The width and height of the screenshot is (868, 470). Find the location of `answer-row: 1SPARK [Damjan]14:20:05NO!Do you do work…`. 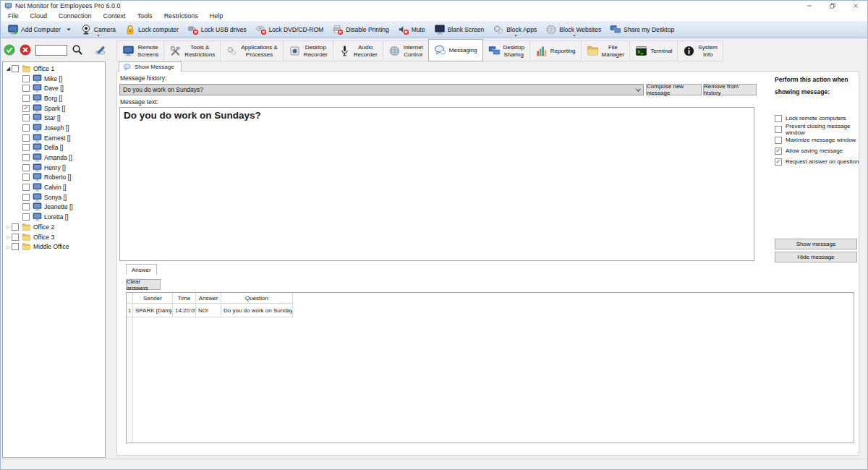

answer-row: 1SPARK [Damjan]14:20:05NO!Do you do work… is located at coordinates (210, 311).